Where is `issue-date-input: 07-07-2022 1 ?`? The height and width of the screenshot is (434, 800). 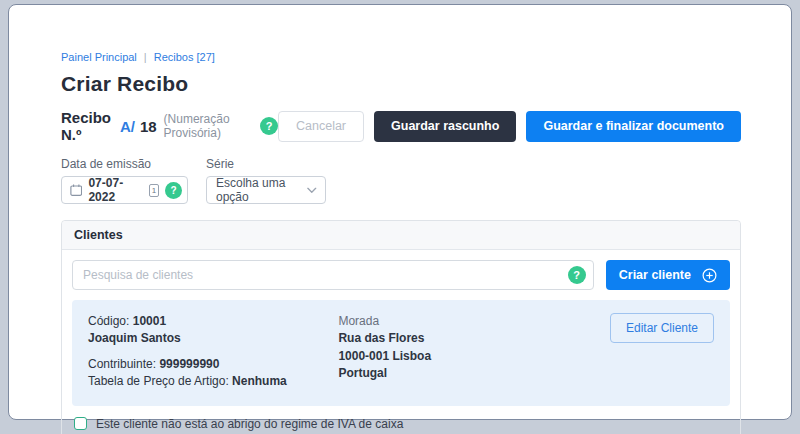 issue-date-input: 07-07-2022 1 ? is located at coordinates (124, 190).